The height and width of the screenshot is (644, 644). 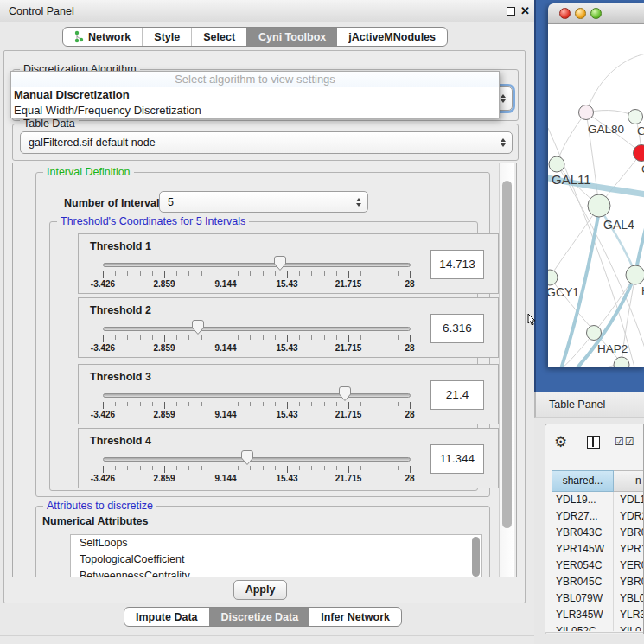 I want to click on columns-icon, so click(x=593, y=443).